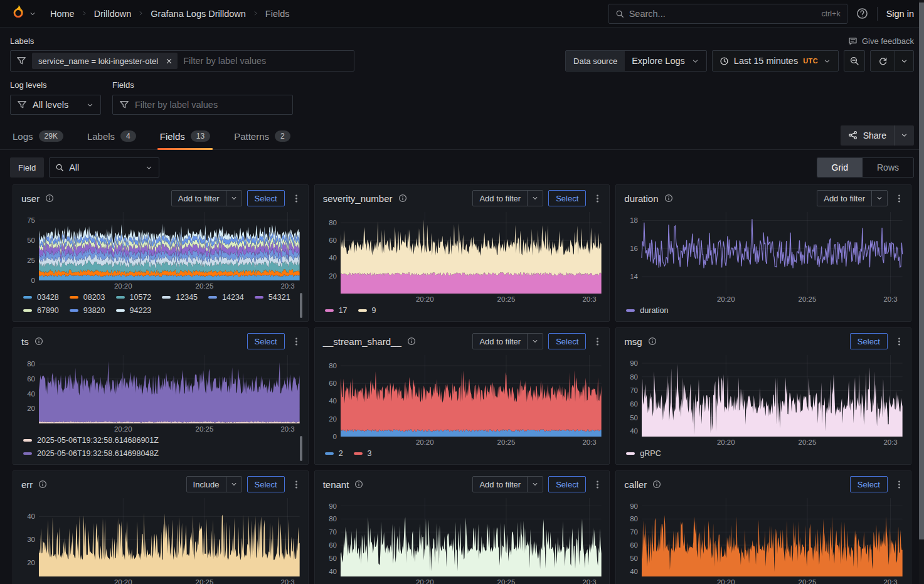 Image resolution: width=924 pixels, height=584 pixels. I want to click on legend-item: 3, so click(363, 454).